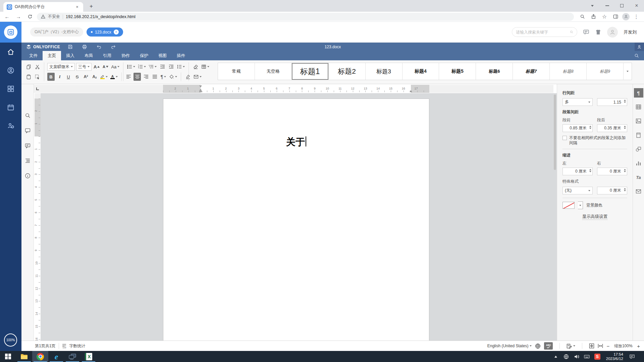 The image size is (644, 362). What do you see at coordinates (37, 77) in the screenshot?
I see `select-all-button` at bounding box center [37, 77].